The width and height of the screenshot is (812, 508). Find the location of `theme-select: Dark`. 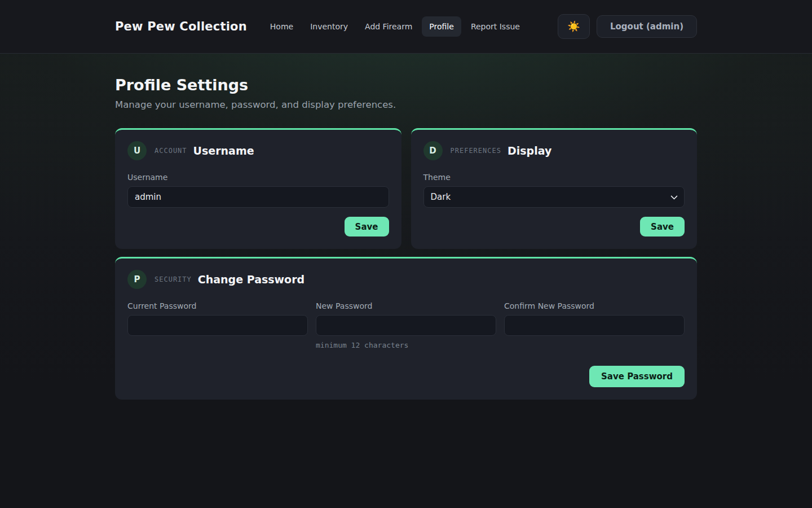

theme-select: Dark is located at coordinates (554, 197).